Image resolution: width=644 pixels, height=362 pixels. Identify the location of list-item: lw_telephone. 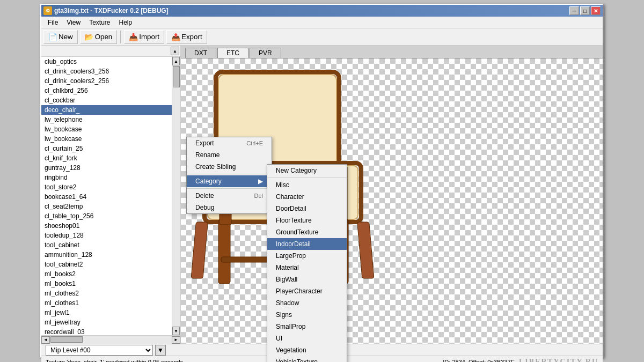
(106, 120).